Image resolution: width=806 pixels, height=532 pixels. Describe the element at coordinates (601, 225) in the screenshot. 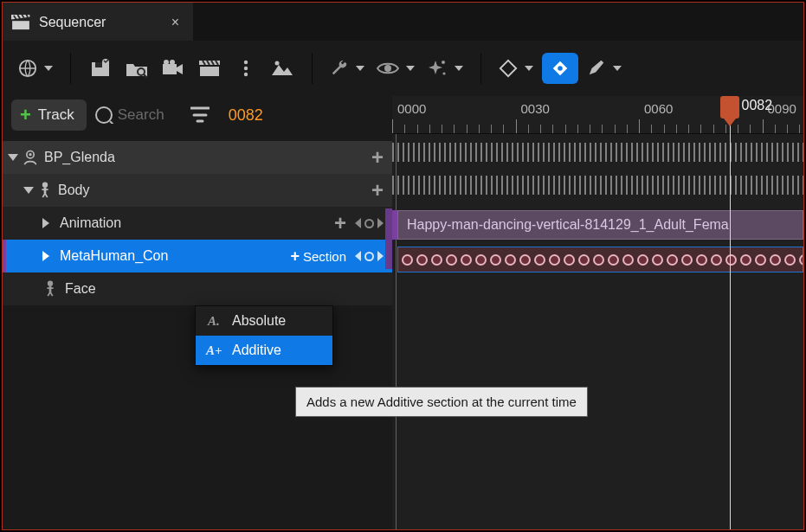

I see `animation-clip: Happy-man-dancing-vertical-814129_1_Adul…` at that location.